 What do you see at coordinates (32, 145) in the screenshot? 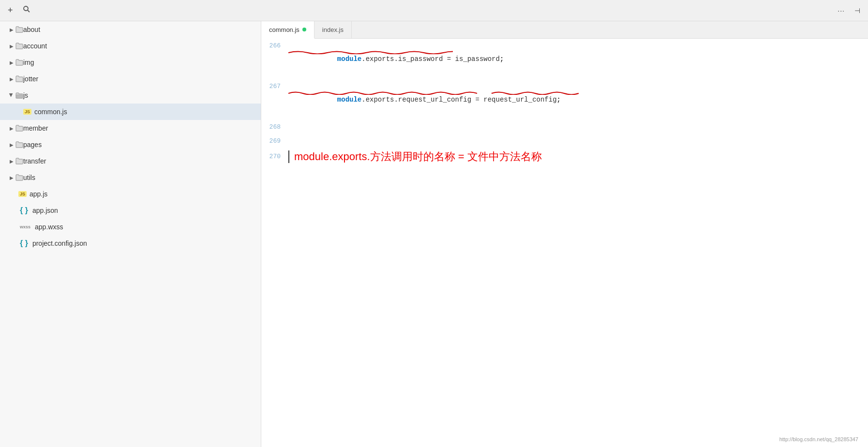
I see `sidebar-label-pages: pages` at bounding box center [32, 145].